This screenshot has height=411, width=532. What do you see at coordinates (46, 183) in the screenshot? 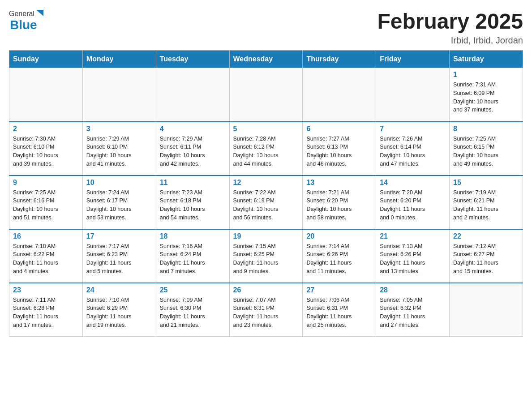
I see `day-number: 9` at bounding box center [46, 183].